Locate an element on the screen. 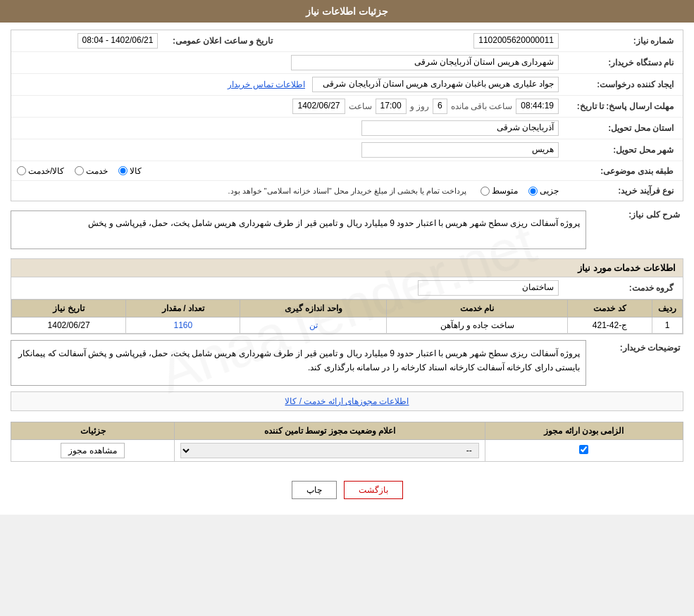 This screenshot has height=616, width=694. service-group-label: گروه خدمت: is located at coordinates (621, 288).